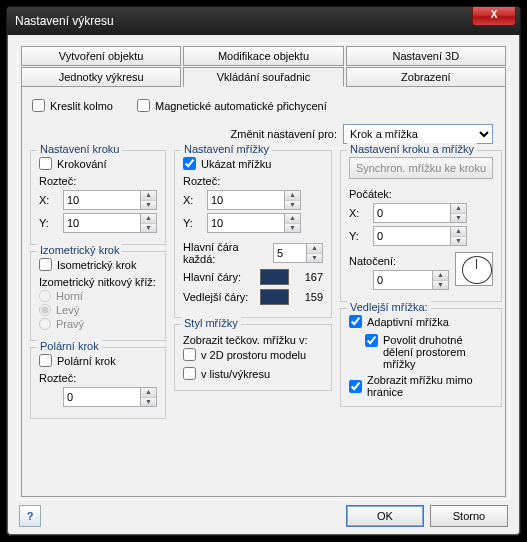  What do you see at coordinates (72, 106) in the screenshot?
I see `ortho-checkbox: Kreslit kolmo` at bounding box center [72, 106].